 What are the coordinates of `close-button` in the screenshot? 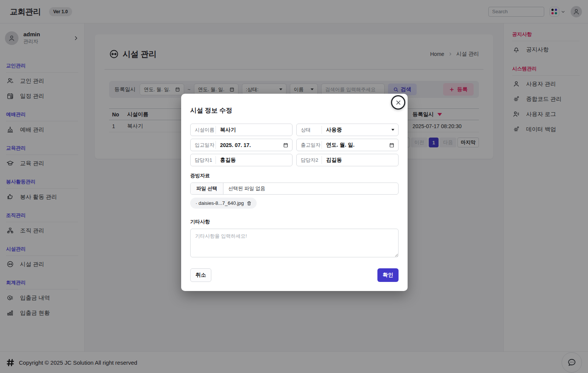 It's located at (398, 102).